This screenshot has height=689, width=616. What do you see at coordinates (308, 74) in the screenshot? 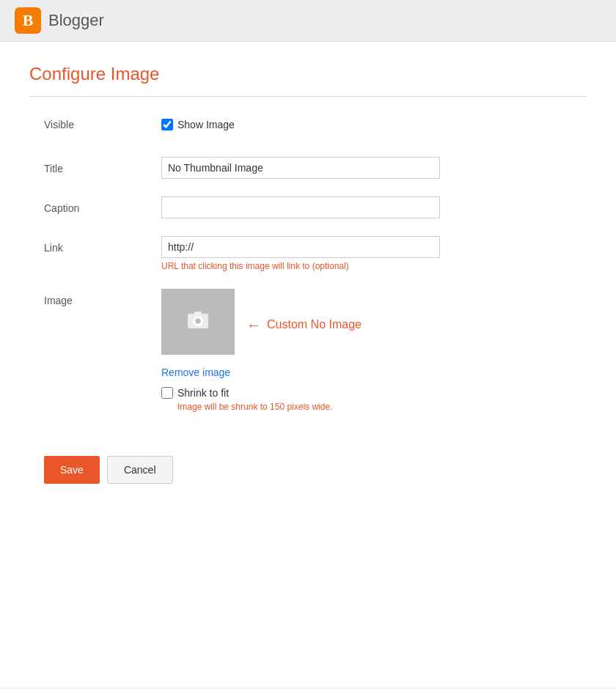
I see `page-title: Configure Image` at bounding box center [308, 74].